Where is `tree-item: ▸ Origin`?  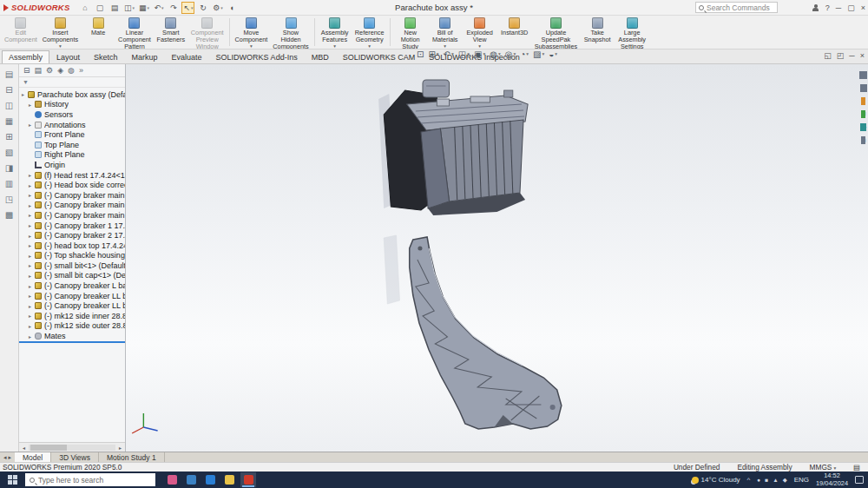 tree-item: ▸ Origin is located at coordinates (72, 165).